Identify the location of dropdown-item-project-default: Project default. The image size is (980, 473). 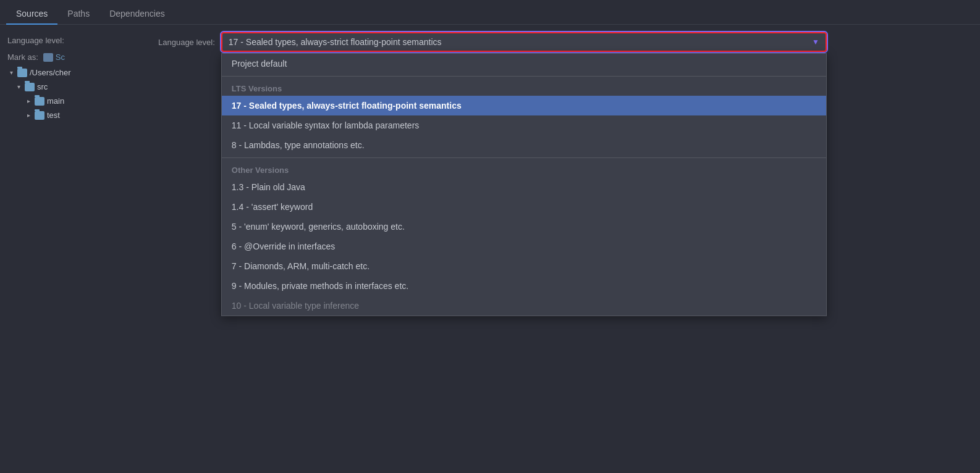
(524, 64).